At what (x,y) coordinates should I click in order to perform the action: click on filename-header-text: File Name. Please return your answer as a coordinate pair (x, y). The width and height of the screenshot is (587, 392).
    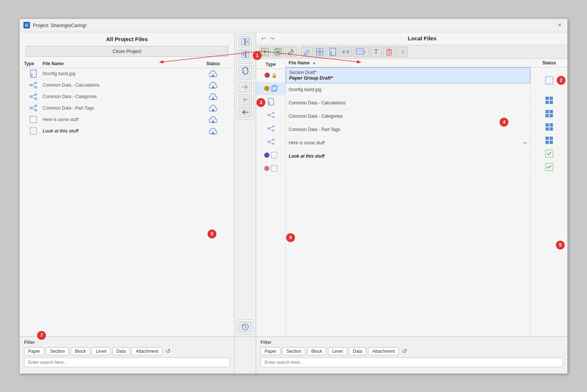
    Looking at the image, I should click on (299, 63).